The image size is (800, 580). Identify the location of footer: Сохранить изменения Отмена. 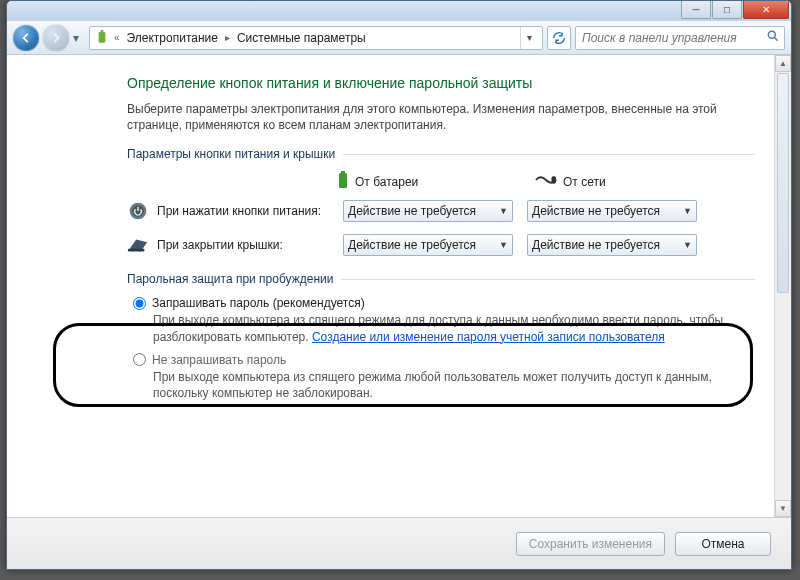
(399, 543).